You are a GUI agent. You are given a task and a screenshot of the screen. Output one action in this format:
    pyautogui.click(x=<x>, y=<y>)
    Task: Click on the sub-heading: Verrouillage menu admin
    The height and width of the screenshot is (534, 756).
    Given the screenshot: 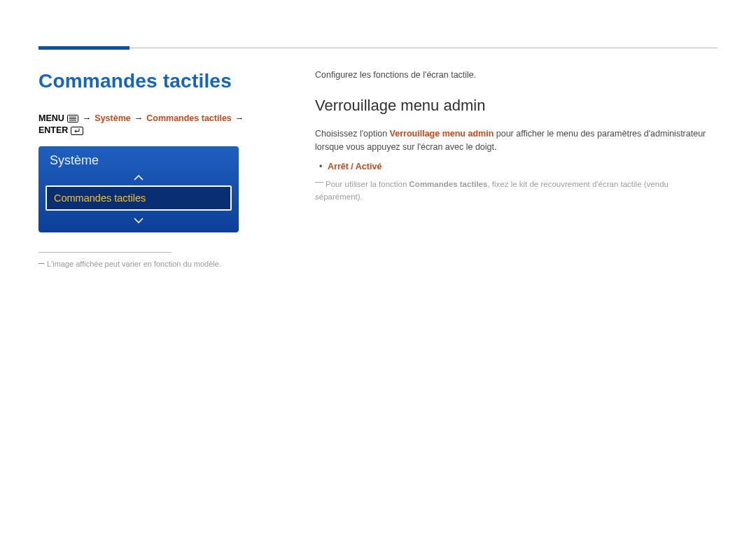 What is the action you would take?
    pyautogui.click(x=517, y=106)
    